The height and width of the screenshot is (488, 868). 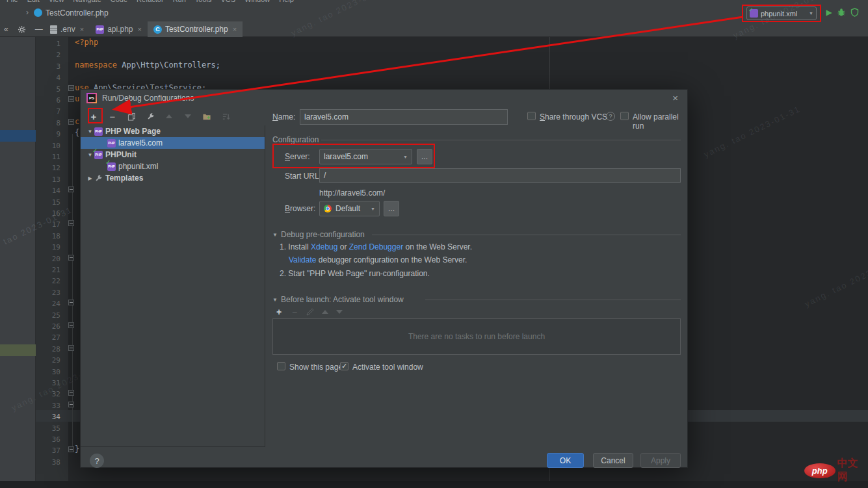 What do you see at coordinates (207, 116) in the screenshot?
I see `create-folder-button` at bounding box center [207, 116].